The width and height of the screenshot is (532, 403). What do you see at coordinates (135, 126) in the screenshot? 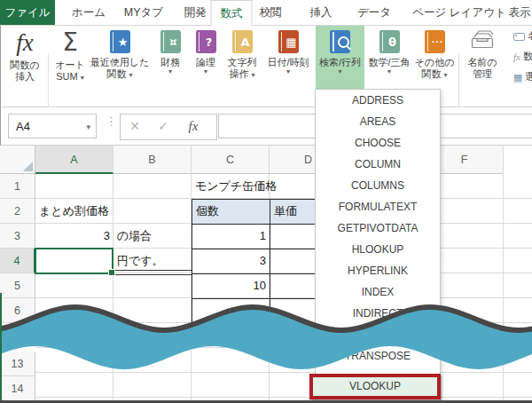
I see `cancel-icon: ✕` at bounding box center [135, 126].